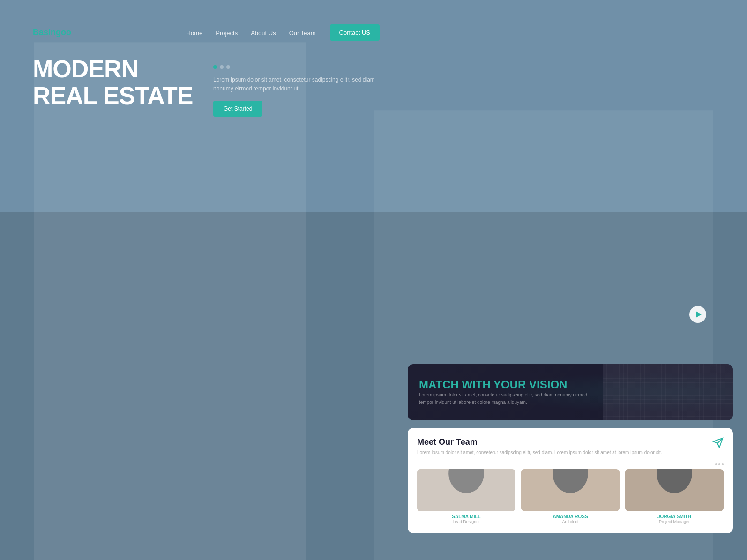  What do you see at coordinates (570, 385) in the screenshot?
I see `match-title: MATCH WITH YOUR VISION` at bounding box center [570, 385].